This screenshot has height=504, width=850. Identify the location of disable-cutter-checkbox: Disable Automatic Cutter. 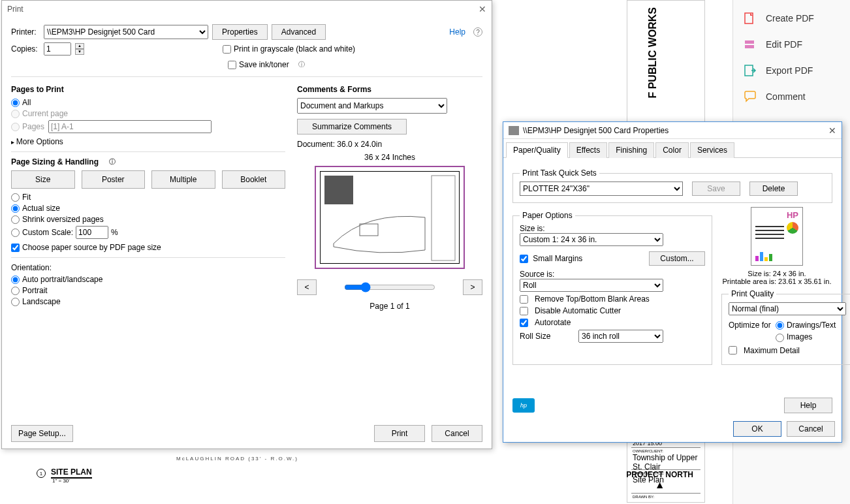
(612, 311).